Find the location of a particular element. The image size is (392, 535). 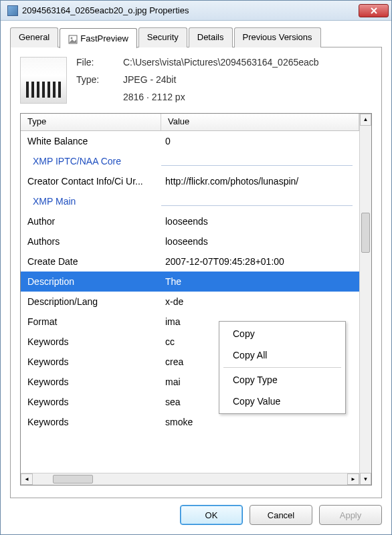

menu-separator is located at coordinates (282, 368).